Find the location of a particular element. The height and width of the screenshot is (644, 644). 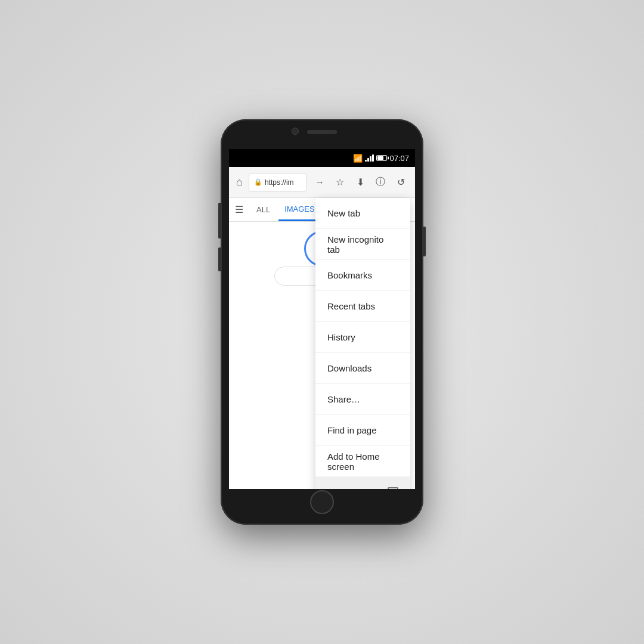

tab-all: ALL is located at coordinates (264, 210).